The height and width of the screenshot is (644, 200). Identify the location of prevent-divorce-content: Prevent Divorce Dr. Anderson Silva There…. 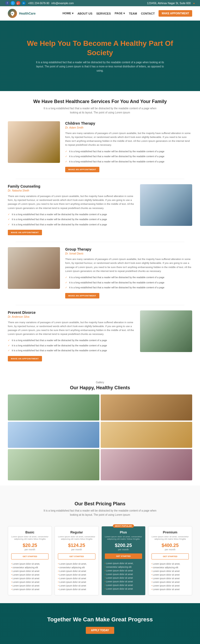
(71, 336).